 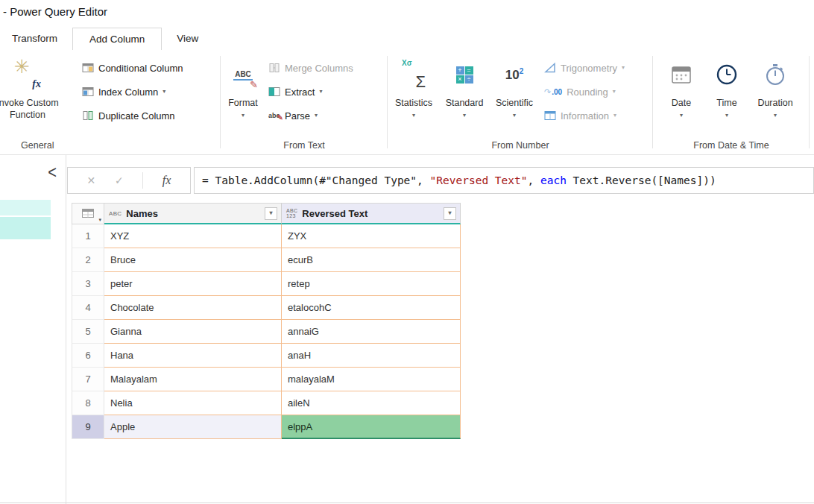 I want to click on extract-icon, so click(x=274, y=92).